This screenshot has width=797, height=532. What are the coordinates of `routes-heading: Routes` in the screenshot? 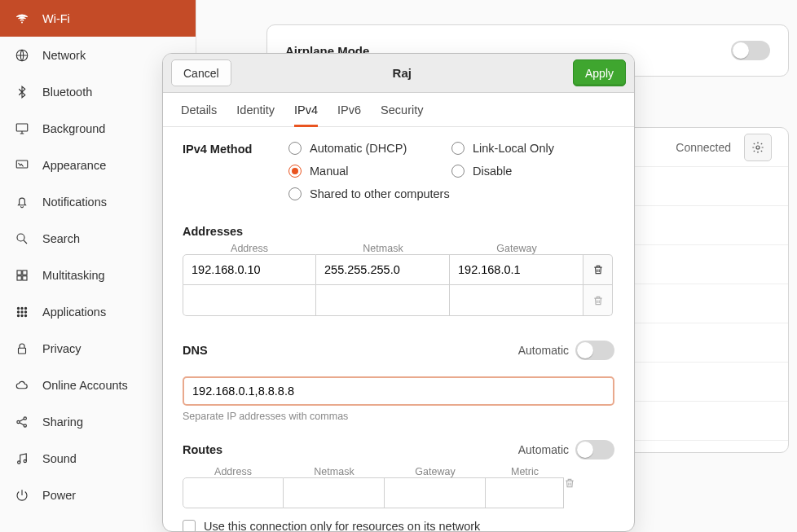 It's located at (202, 450).